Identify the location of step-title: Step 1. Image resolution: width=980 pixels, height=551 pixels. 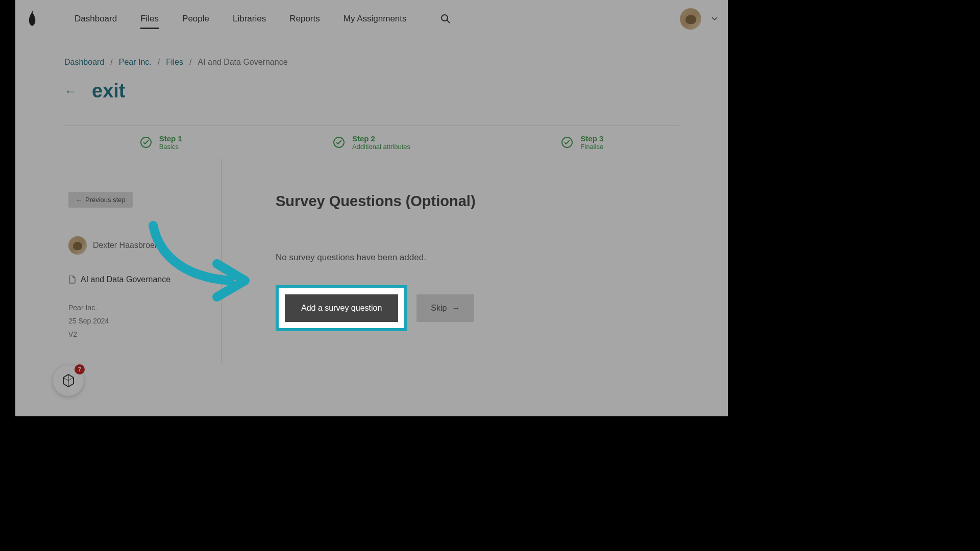
(170, 139).